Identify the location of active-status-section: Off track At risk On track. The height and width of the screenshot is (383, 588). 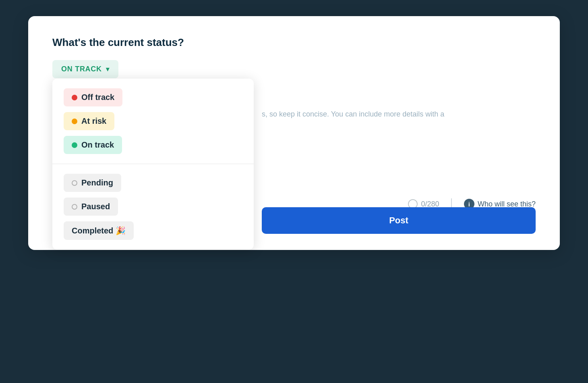
(153, 121).